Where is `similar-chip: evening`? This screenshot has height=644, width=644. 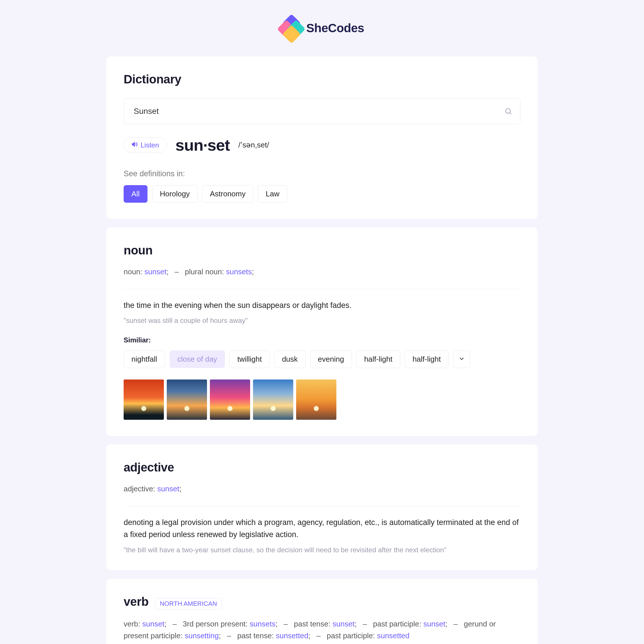 similar-chip: evening is located at coordinates (331, 359).